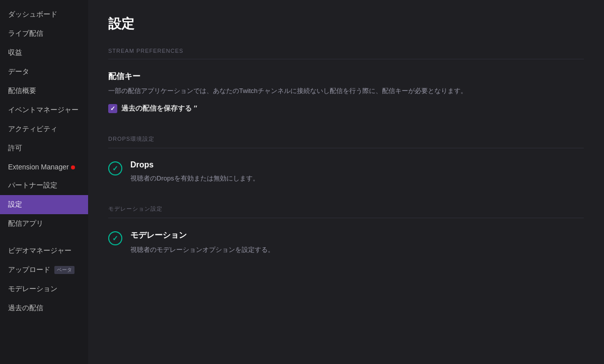 The image size is (604, 364). Describe the element at coordinates (115, 238) in the screenshot. I see `moderation-check-icon` at that location.